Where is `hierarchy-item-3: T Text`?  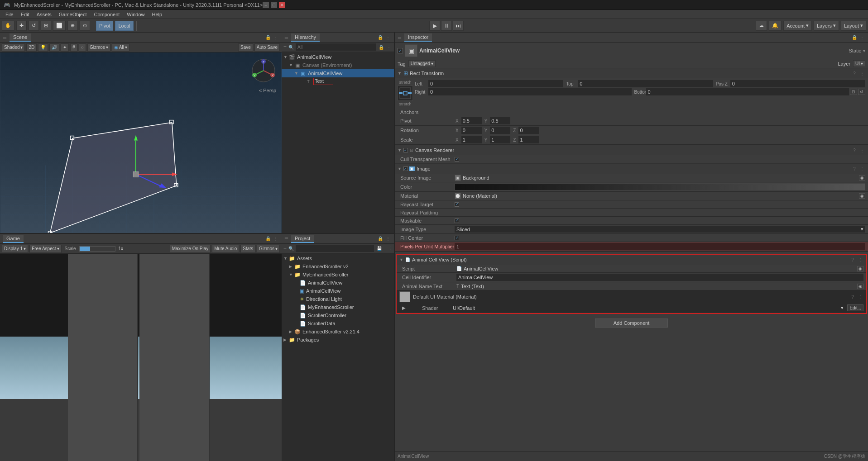 hierarchy-item-3: T Text is located at coordinates (338, 81).